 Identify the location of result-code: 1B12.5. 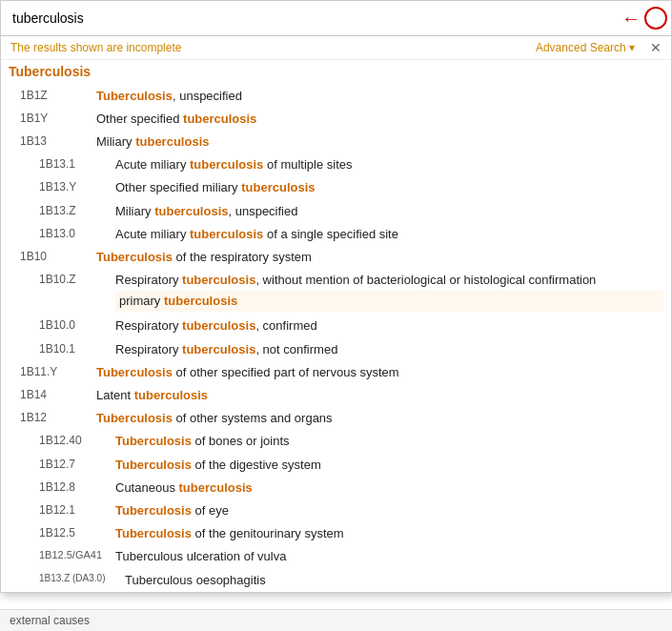
(77, 534).